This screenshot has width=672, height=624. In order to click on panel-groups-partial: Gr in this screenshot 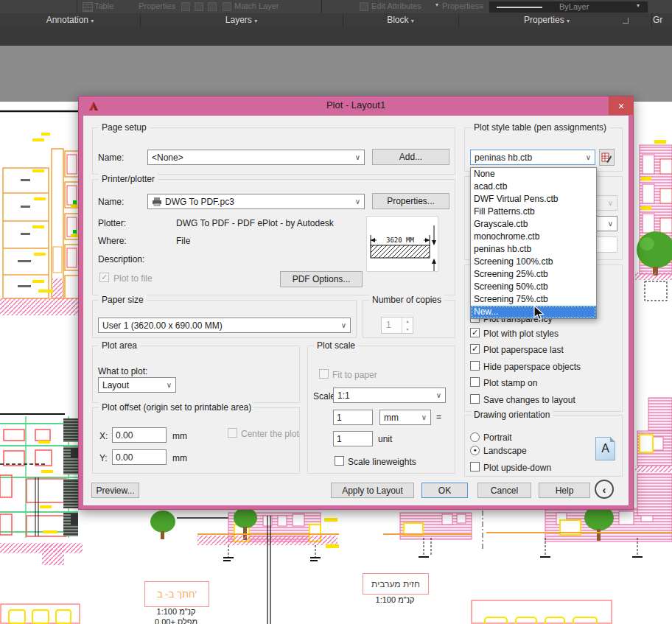, I will do `click(662, 21)`.